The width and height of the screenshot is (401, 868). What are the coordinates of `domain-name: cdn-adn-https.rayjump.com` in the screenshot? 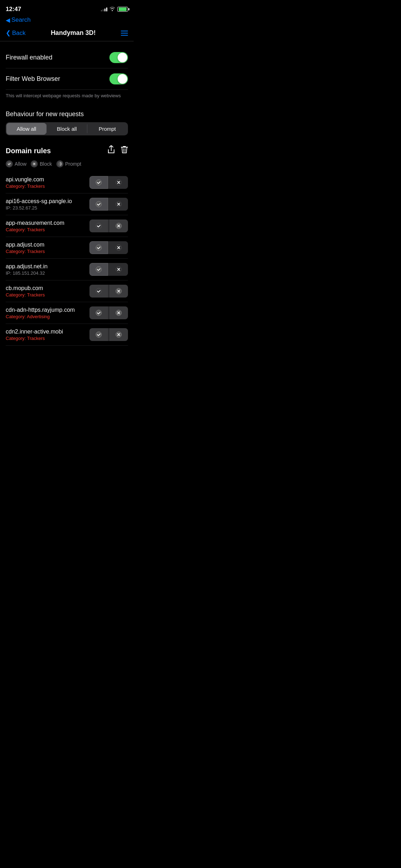 It's located at (48, 310).